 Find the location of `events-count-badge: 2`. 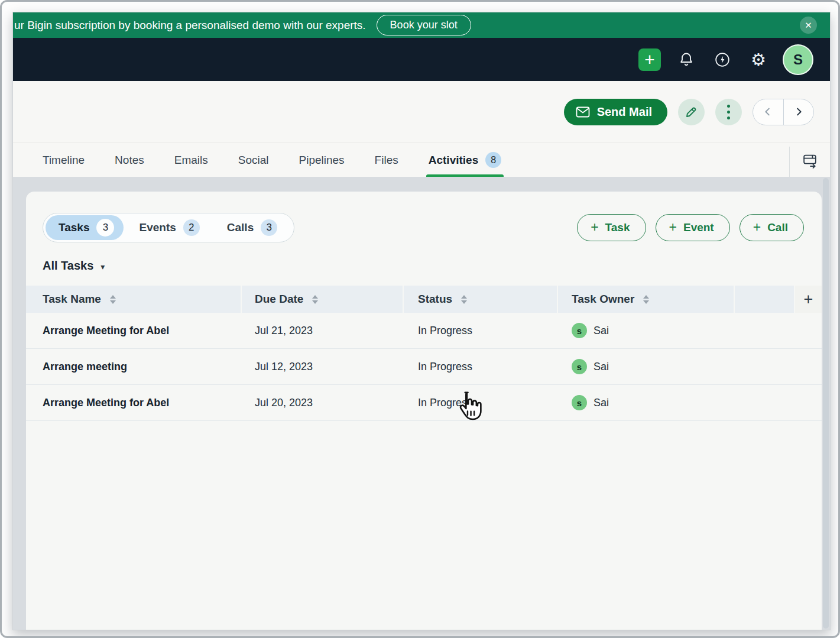

events-count-badge: 2 is located at coordinates (192, 228).